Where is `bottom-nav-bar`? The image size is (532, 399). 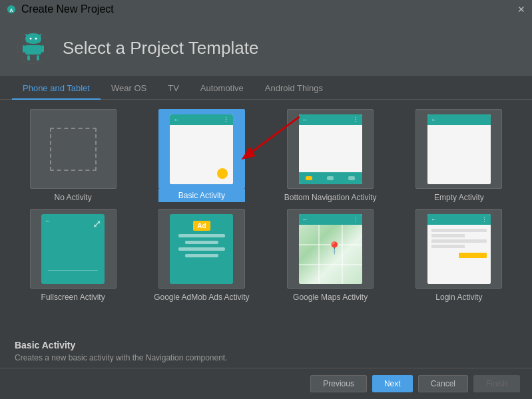 bottom-nav-bar is located at coordinates (330, 178).